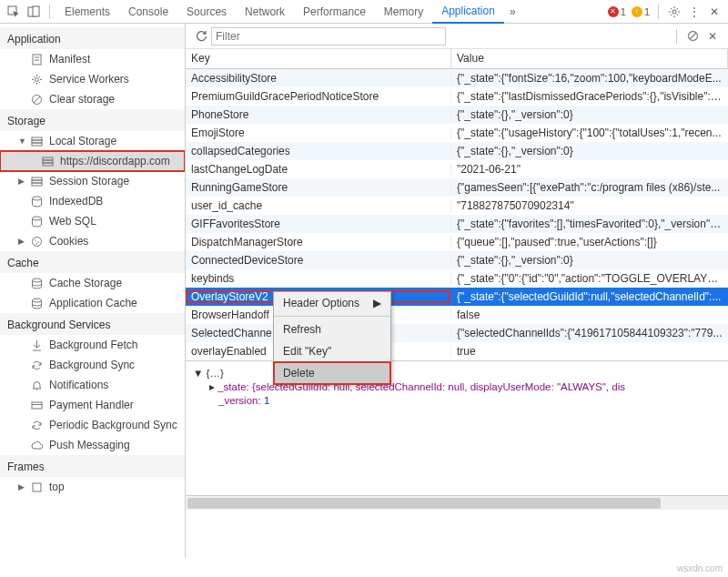 The height and width of the screenshot is (577, 728). Describe the element at coordinates (332, 303) in the screenshot. I see `menu-item-header-options: Header Options▶` at that location.